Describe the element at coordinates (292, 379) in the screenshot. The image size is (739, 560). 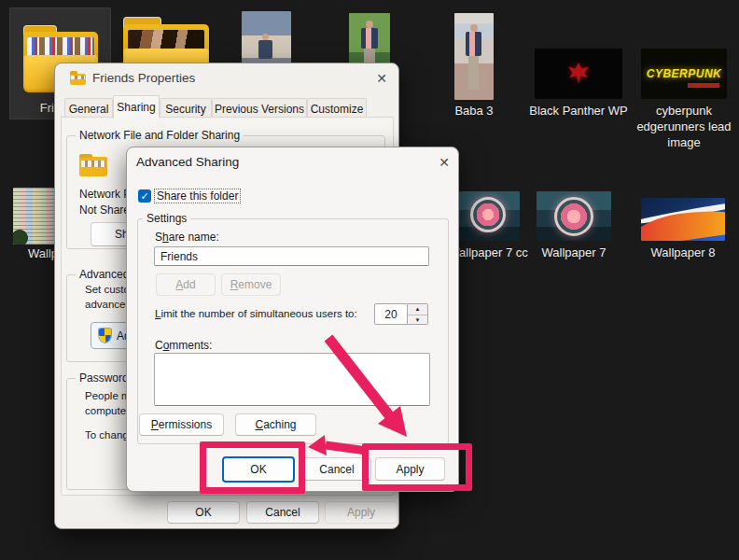
I see `comments-textarea` at that location.